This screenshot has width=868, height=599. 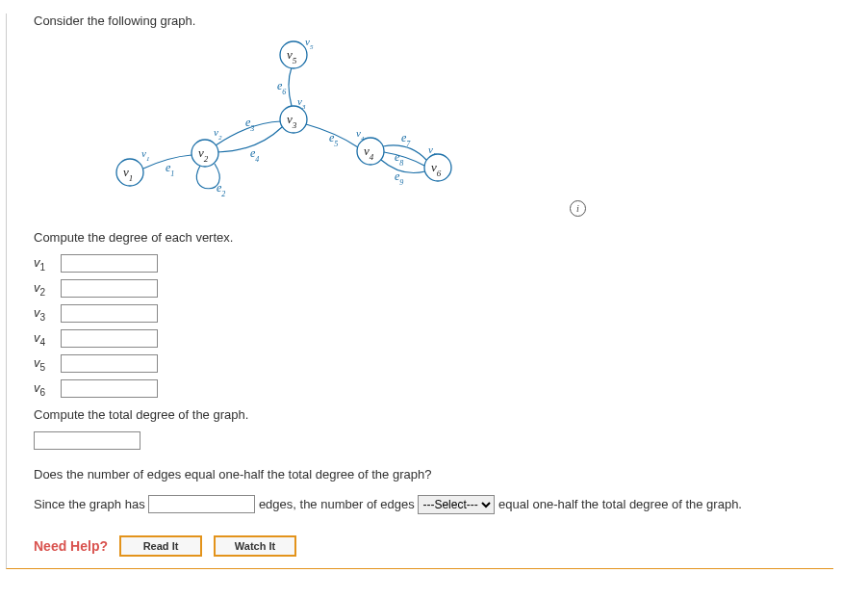 I want to click on total-degree-input, so click(x=87, y=441).